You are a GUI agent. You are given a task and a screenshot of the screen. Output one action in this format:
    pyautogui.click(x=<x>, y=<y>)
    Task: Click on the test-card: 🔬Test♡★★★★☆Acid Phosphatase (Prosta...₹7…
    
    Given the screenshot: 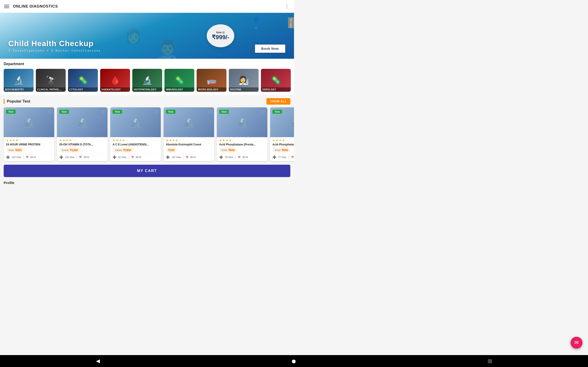 What is the action you would take?
    pyautogui.click(x=242, y=134)
    